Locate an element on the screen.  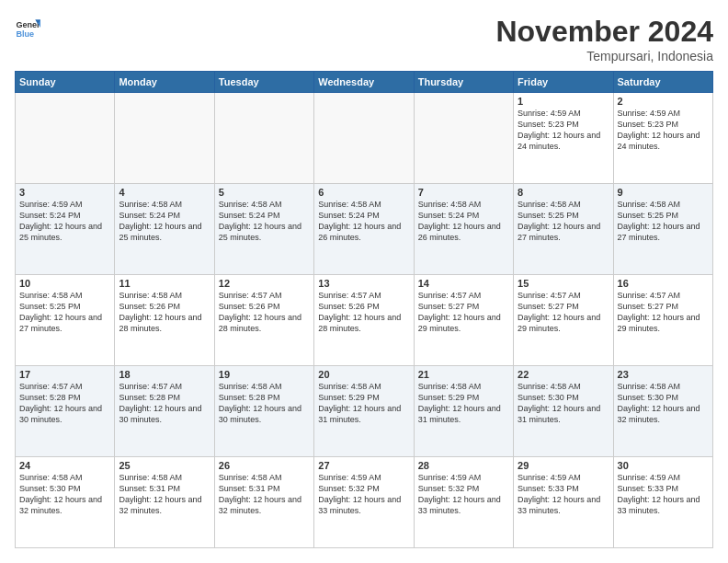
day-info: Sunrise: 4:59 AM Sunset: 5:24 PM Dayligh… is located at coordinates (64, 221).